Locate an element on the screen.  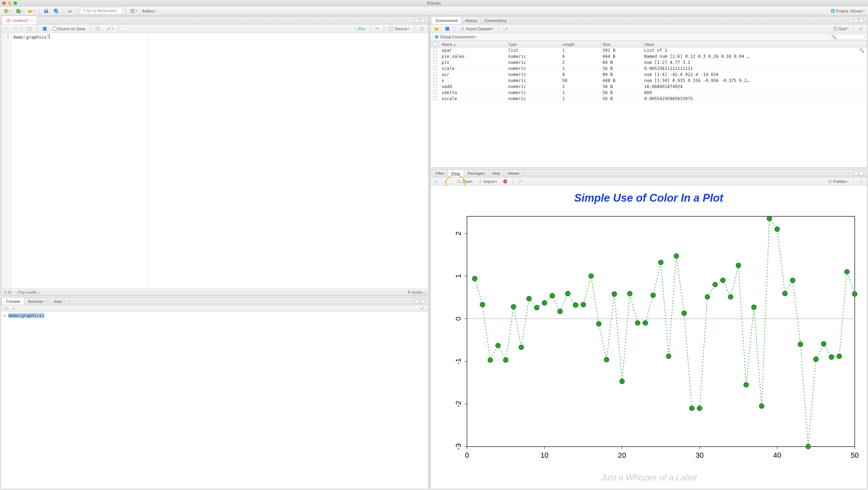
addins-button: Addins ▾ is located at coordinates (149, 11).